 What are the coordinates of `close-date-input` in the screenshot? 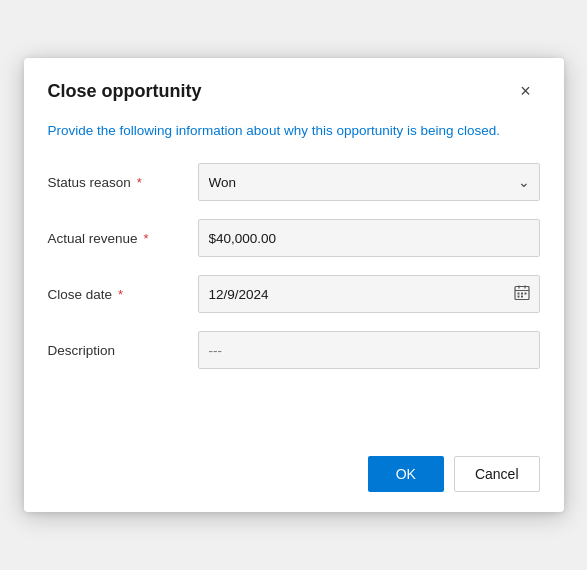 It's located at (369, 294).